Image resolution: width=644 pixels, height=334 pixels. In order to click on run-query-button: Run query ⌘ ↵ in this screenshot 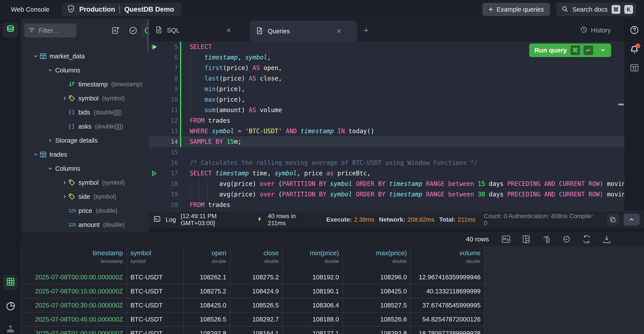, I will do `click(570, 50)`.